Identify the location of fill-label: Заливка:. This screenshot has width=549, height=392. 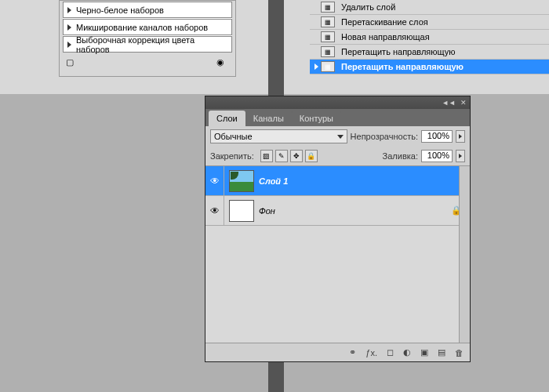
(400, 156).